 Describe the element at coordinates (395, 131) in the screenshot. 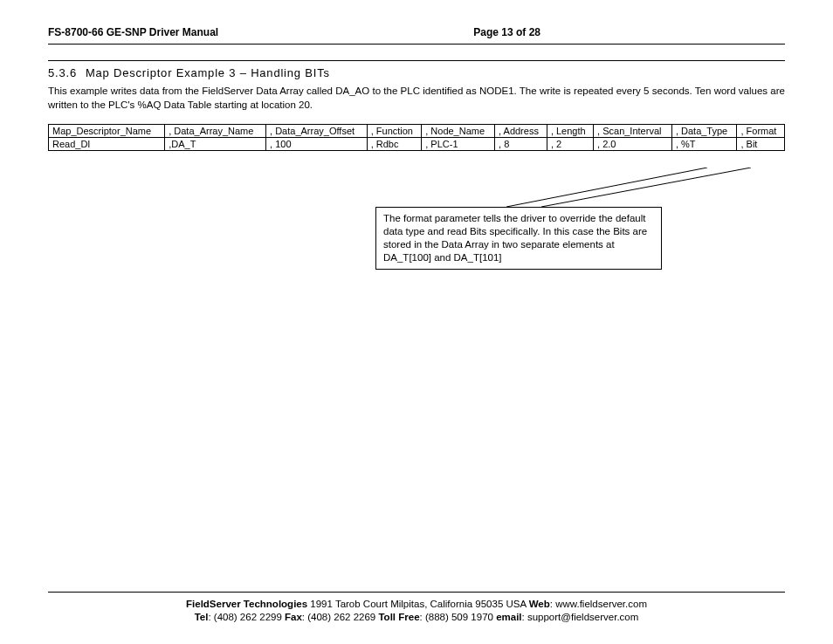

I see `th: , Function` at that location.